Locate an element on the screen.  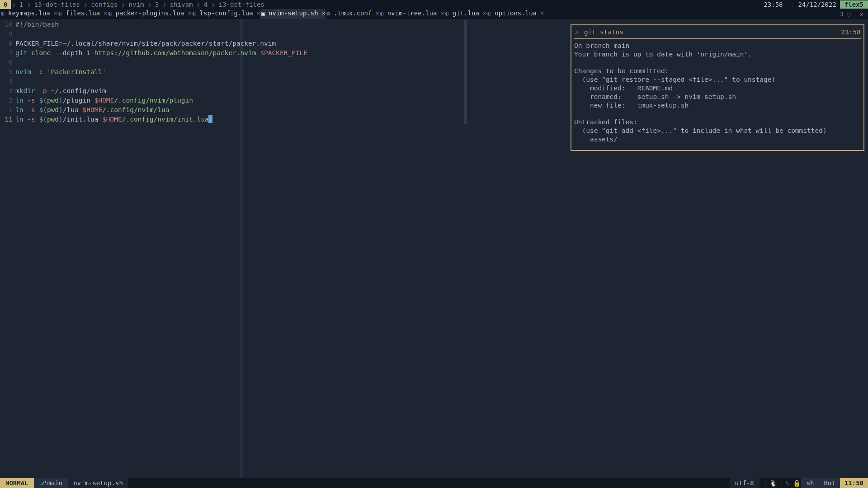
breadcrumb-segment: configs is located at coordinates (104, 5).